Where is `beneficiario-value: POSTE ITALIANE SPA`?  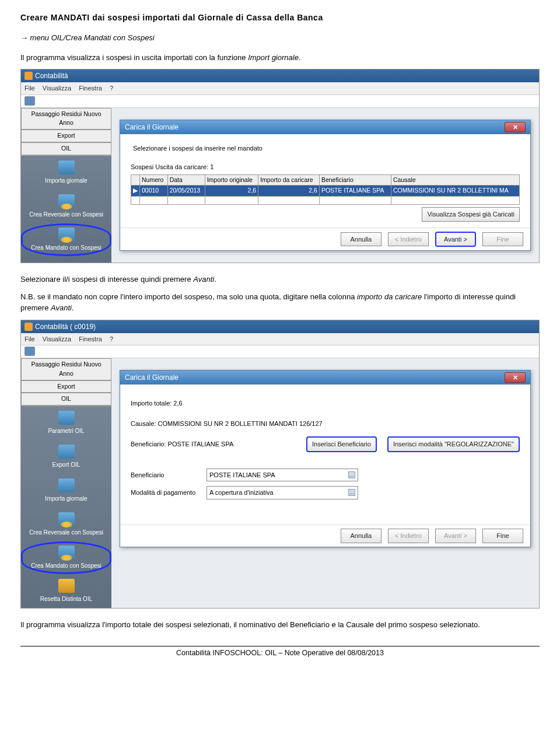
beneficiario-value: POSTE ITALIANE SPA is located at coordinates (243, 475).